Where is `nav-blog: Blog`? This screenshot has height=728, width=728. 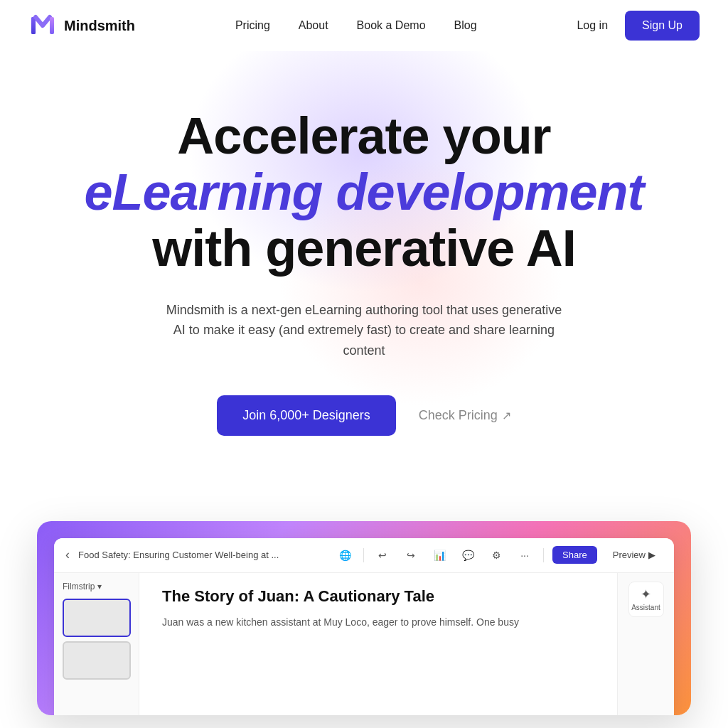
nav-blog: Blog is located at coordinates (466, 26).